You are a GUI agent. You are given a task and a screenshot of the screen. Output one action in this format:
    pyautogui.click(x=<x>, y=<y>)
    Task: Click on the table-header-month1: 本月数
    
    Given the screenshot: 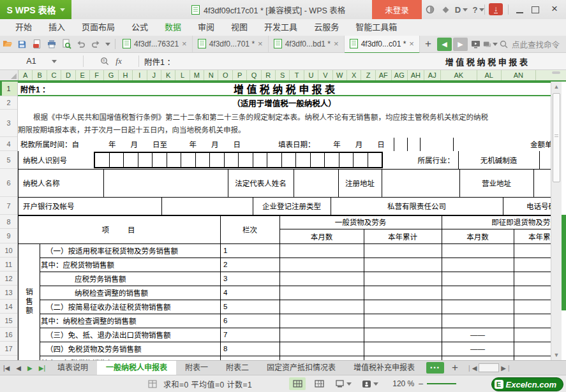 What is the action you would take?
    pyautogui.click(x=322, y=236)
    